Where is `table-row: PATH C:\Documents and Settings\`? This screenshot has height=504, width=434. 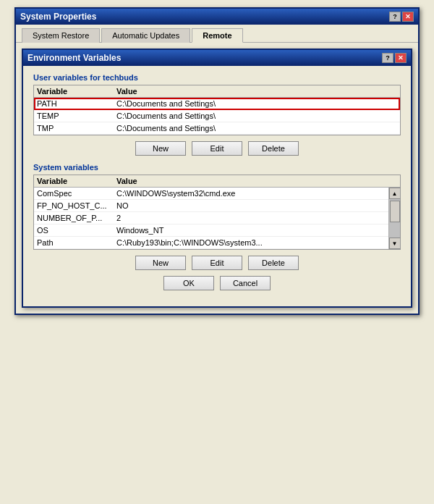 table-row: PATH C:\Documents and Settings\ is located at coordinates (217, 104).